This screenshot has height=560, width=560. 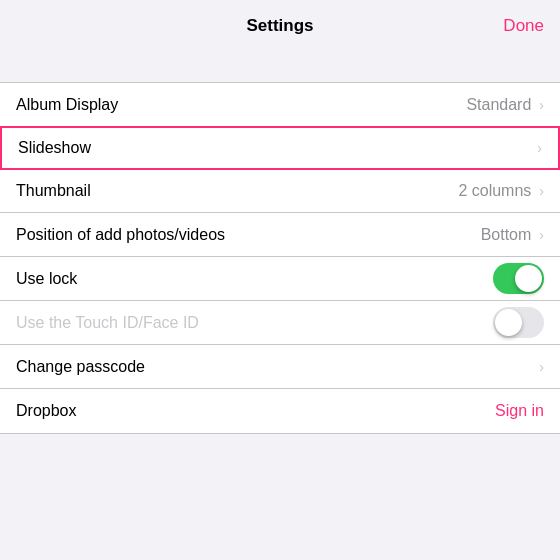 What do you see at coordinates (241, 105) in the screenshot?
I see `label-album-display: Album Display` at bounding box center [241, 105].